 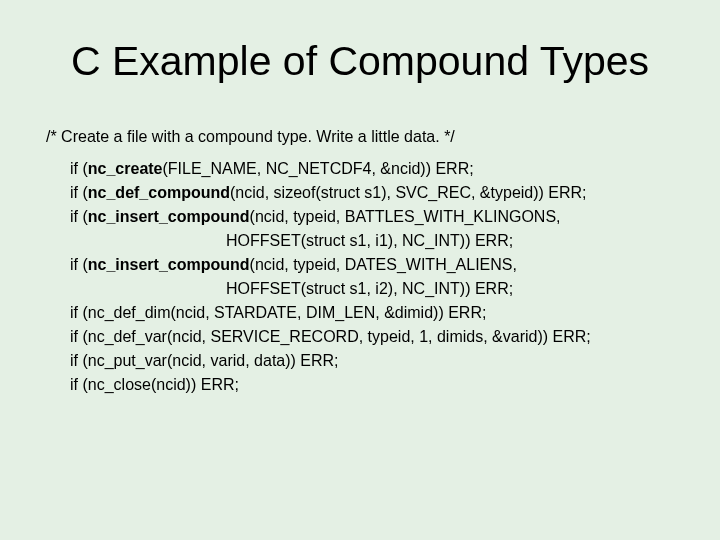 What do you see at coordinates (278, 312) in the screenshot?
I see `code-text: if (nc_def_dim(ncid, STARDATE, DIM_LEN, …` at bounding box center [278, 312].